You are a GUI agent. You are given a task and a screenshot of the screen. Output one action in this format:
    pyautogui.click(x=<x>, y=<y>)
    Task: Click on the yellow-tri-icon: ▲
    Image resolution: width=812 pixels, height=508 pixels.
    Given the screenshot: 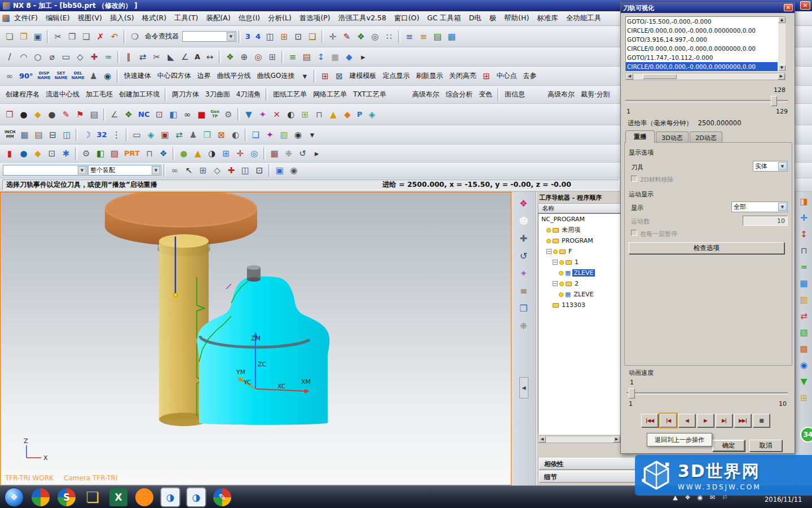 What is the action you would take?
    pyautogui.click(x=333, y=115)
    